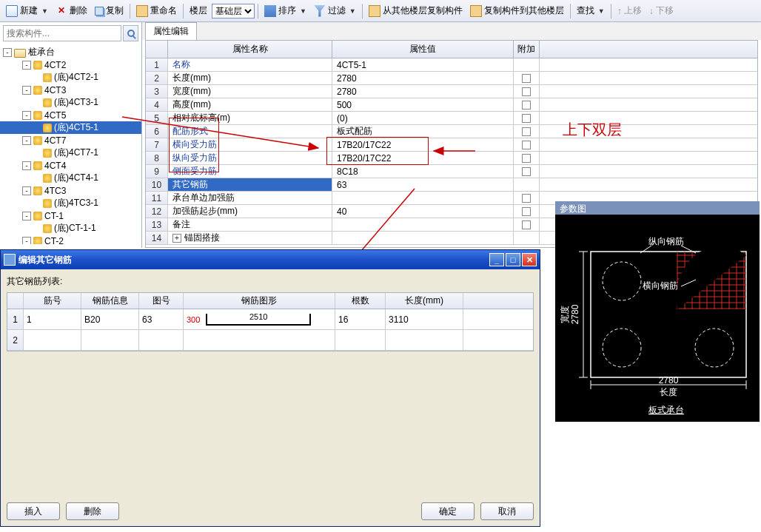 The image size is (761, 532). I want to click on maximize-button: □, so click(513, 260).